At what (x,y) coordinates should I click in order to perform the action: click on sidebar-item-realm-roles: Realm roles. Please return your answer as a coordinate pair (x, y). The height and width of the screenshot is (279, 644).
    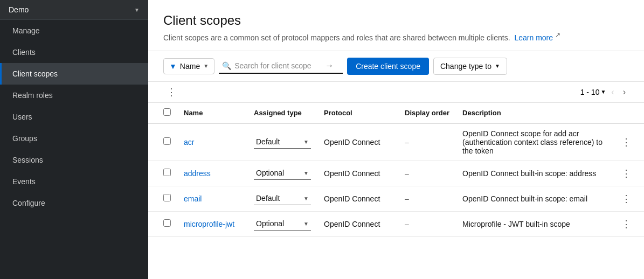
    Looking at the image, I should click on (74, 95).